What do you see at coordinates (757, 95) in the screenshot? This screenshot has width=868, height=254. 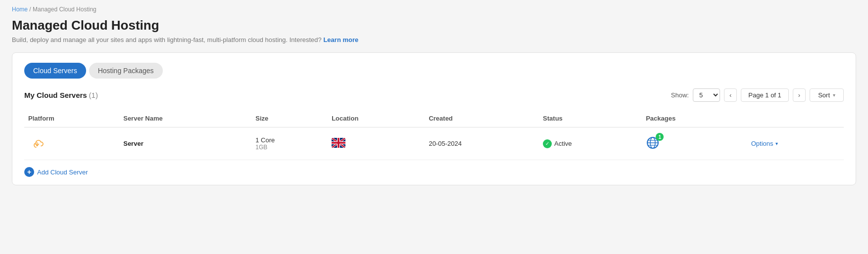 I see `pagination-controls: Show: 5 10 25 ‹ Page 1 of 1 › Sort ▾` at bounding box center [757, 95].